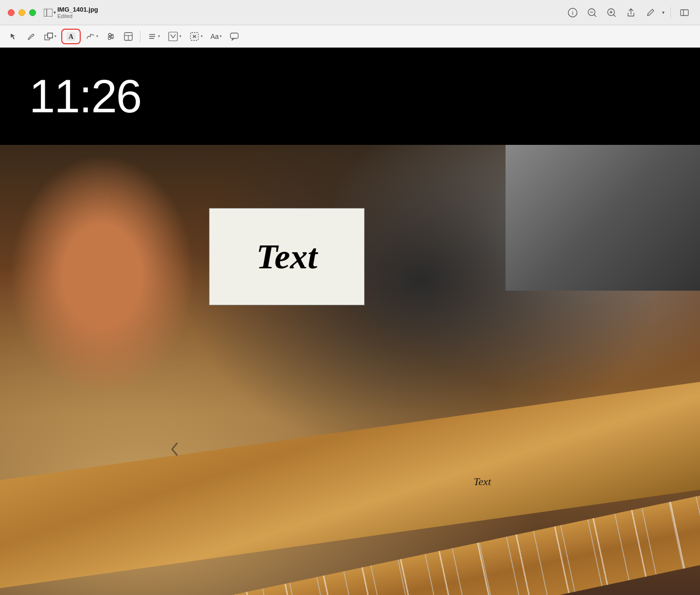 This screenshot has height=595, width=700. I want to click on text-annotation-small-label: Text, so click(482, 481).